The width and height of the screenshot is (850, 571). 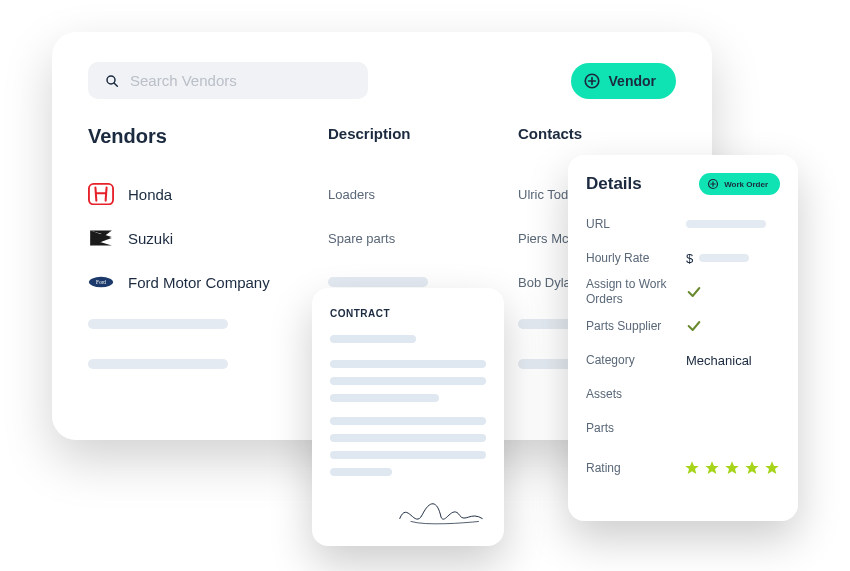 I want to click on vendor-description: Spare parts, so click(x=423, y=238).